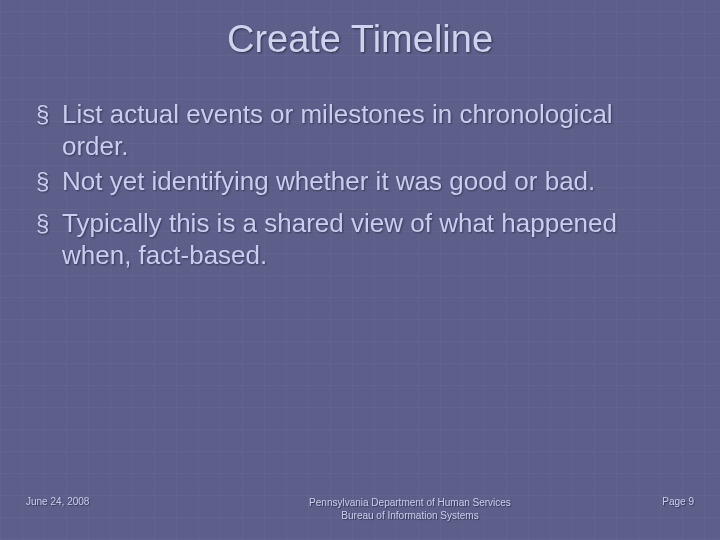  I want to click on list-item: Typically this is a shared view of what …, so click(361, 240).